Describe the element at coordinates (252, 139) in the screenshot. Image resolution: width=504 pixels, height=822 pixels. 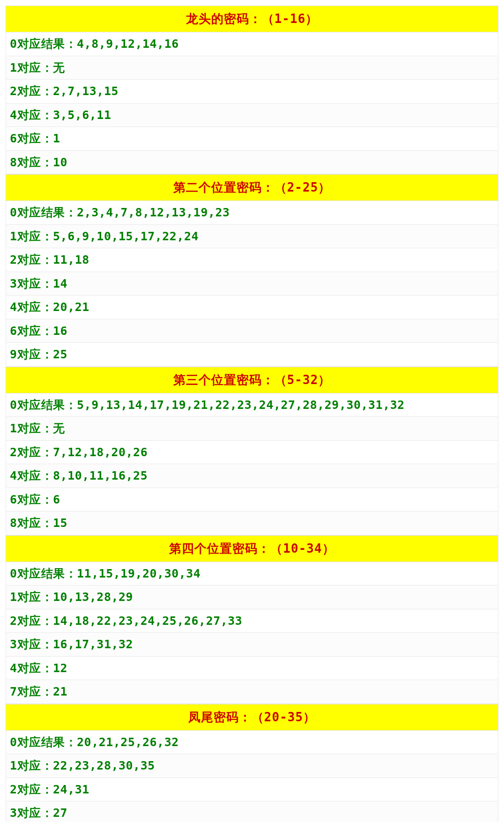
I see `data-row: 6对应：1` at that location.